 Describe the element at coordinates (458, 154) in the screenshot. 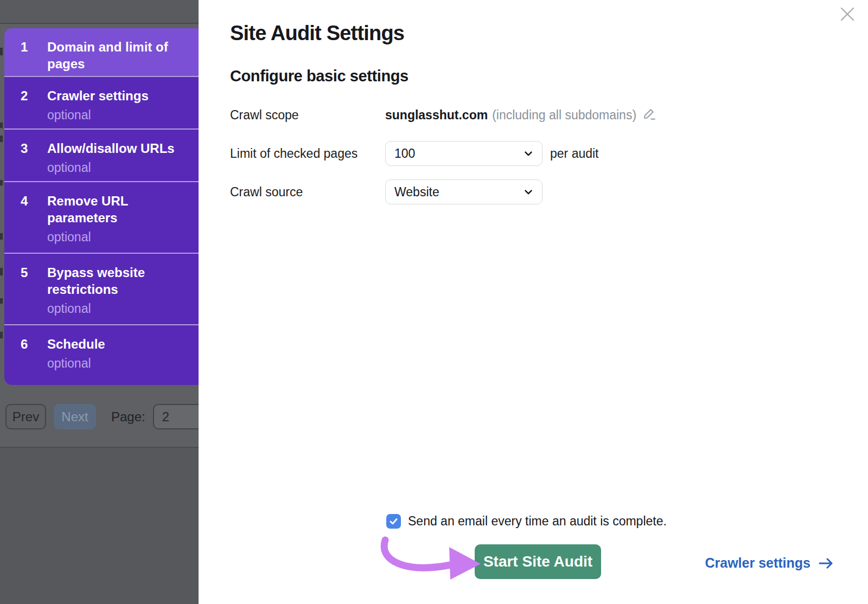

I see `limit-selected-value: 100` at that location.